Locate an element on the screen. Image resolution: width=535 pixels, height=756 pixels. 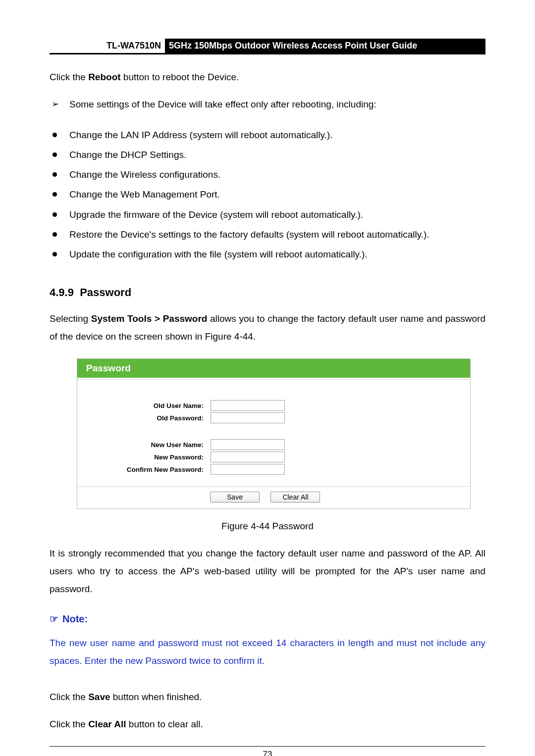
list-item: Update the configuration with the file (… is located at coordinates (268, 254).